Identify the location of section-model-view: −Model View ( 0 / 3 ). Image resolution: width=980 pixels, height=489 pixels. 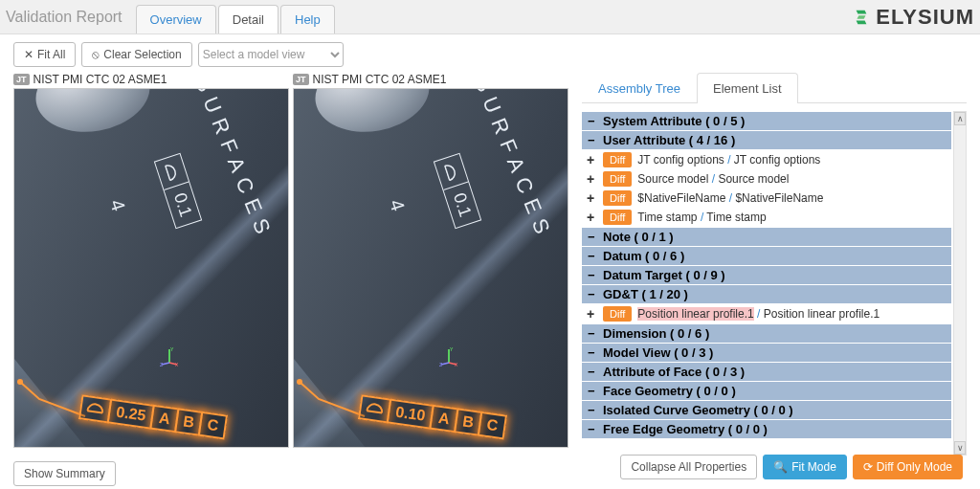
(767, 352).